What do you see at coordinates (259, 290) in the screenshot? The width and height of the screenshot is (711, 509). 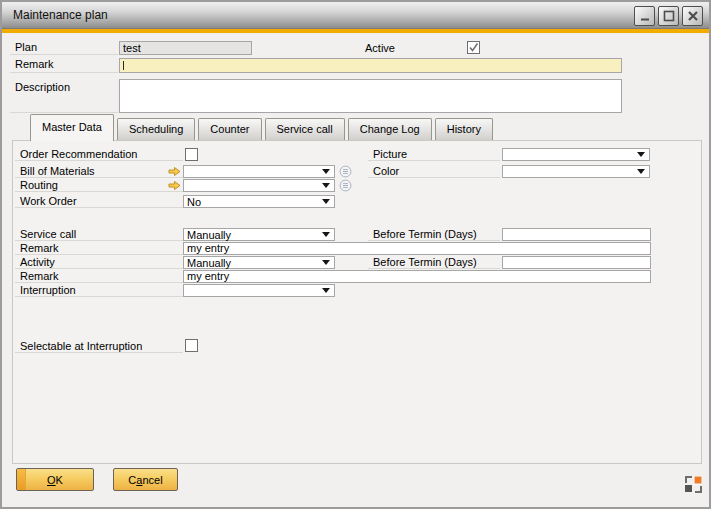 I see `interruption-dropdown` at bounding box center [259, 290].